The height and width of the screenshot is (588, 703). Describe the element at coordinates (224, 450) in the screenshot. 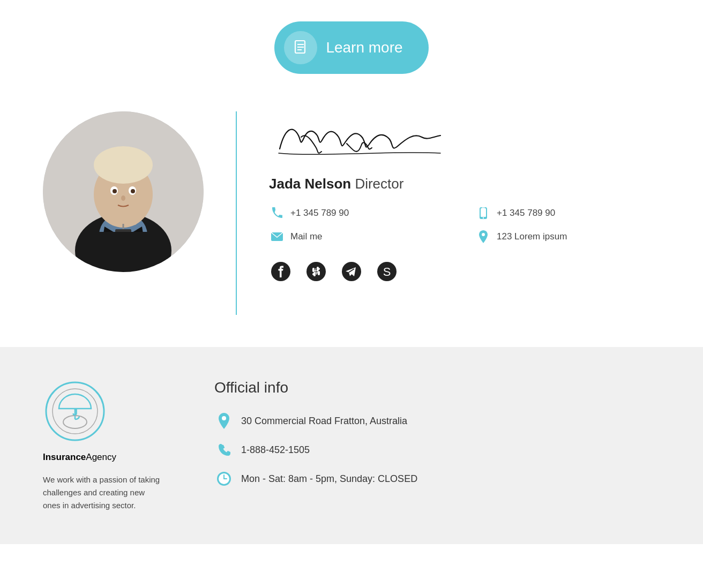

I see `footer-phone-icon` at that location.